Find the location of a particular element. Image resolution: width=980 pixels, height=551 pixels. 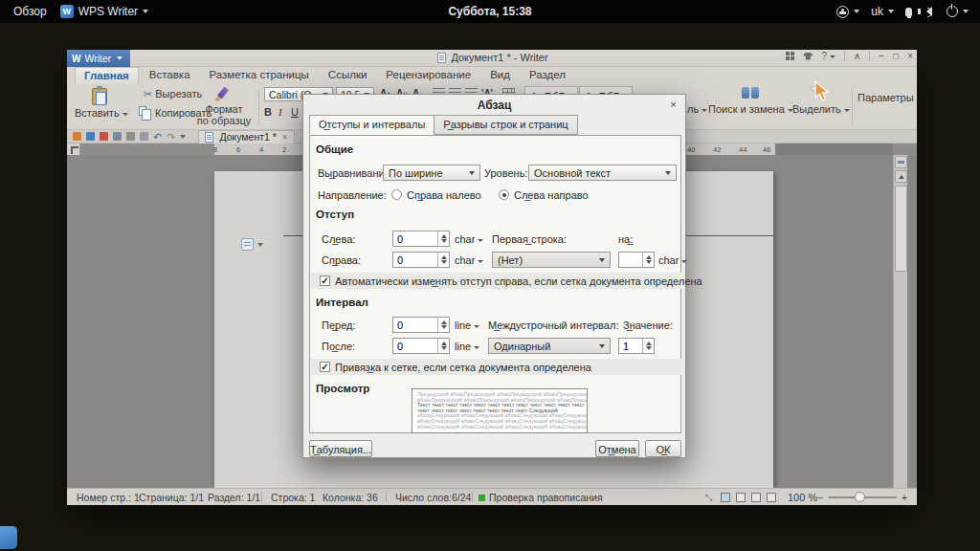

scroll-up-icon is located at coordinates (902, 176).